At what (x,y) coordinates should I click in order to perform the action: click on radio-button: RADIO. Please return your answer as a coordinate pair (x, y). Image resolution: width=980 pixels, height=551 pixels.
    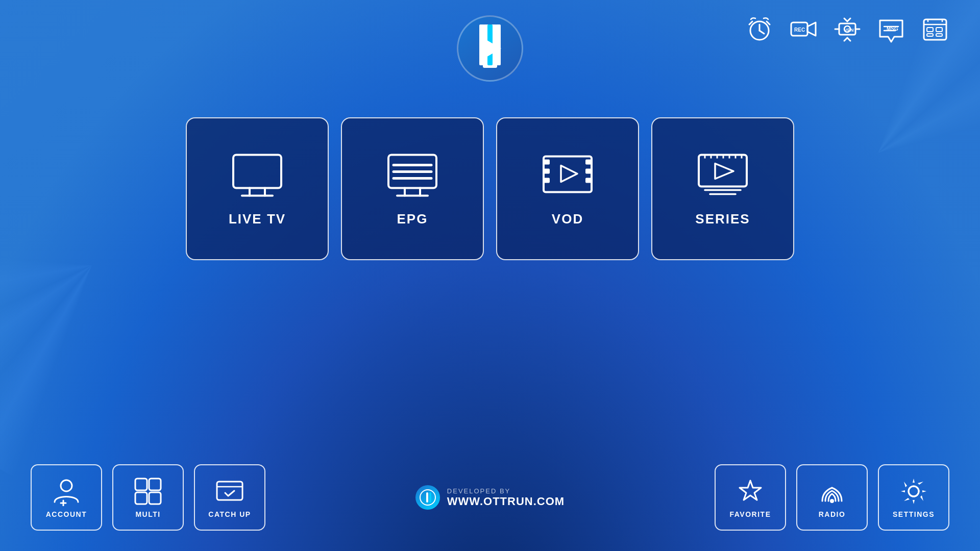
    Looking at the image, I should click on (832, 497).